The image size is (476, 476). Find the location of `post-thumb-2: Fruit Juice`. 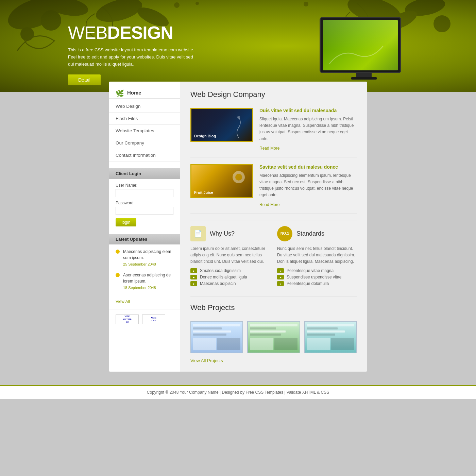

post-thumb-2: Fruit Juice is located at coordinates (222, 181).